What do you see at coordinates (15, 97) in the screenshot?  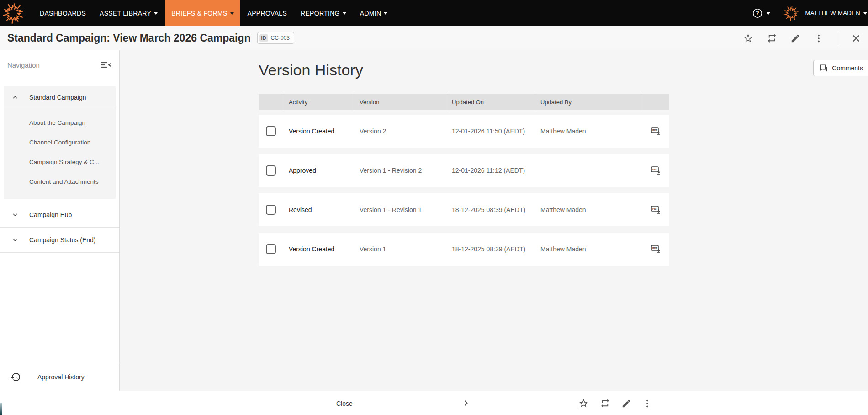 I see `chevron-up-icon` at bounding box center [15, 97].